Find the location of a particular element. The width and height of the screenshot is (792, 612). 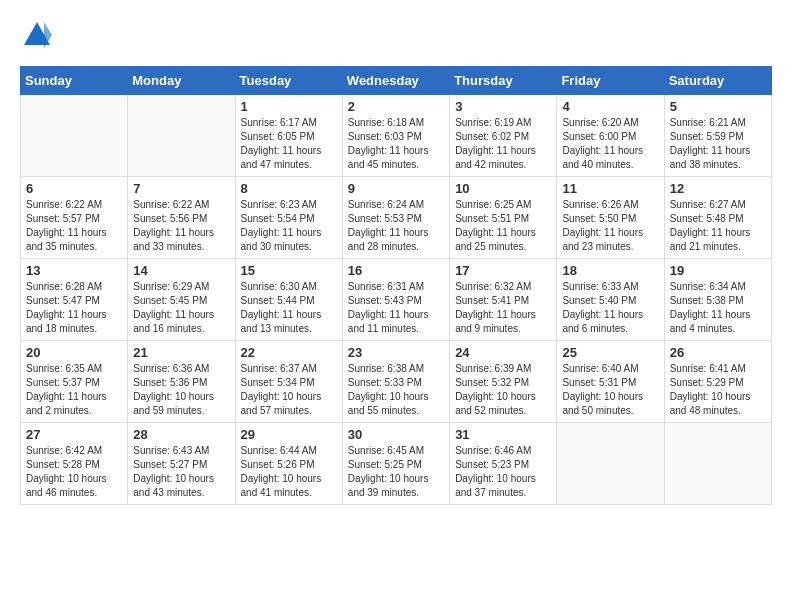

day-info: Sunrise: 6:37 AMSunset: 5:34 PMDaylight:… is located at coordinates (289, 390).